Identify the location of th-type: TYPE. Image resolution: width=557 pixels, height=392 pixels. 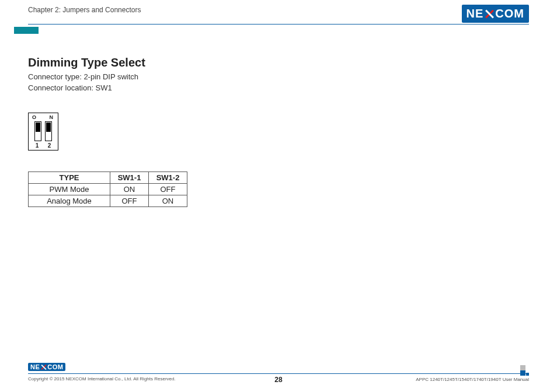
(69, 177).